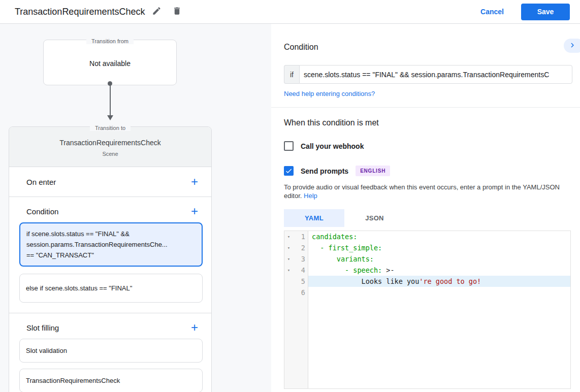 The image size is (580, 392). I want to click on code-line: 6, so click(428, 292).